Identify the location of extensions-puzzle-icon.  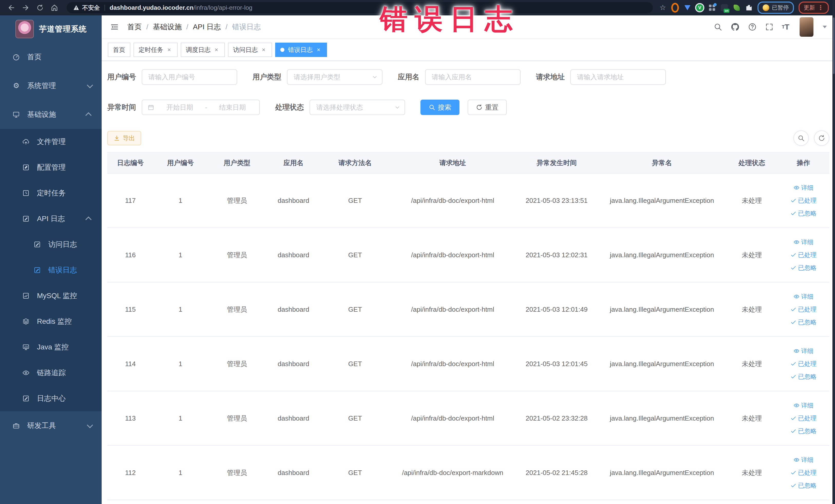
(749, 7).